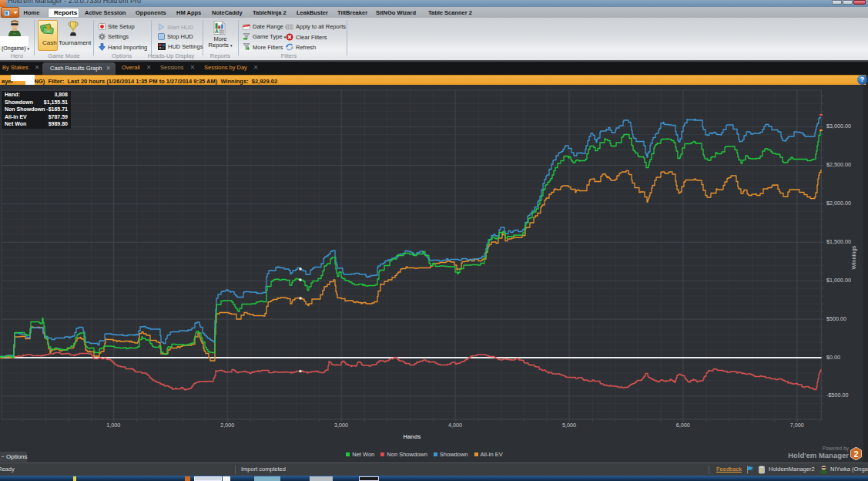  I want to click on svg-text: A, so click(217, 31).